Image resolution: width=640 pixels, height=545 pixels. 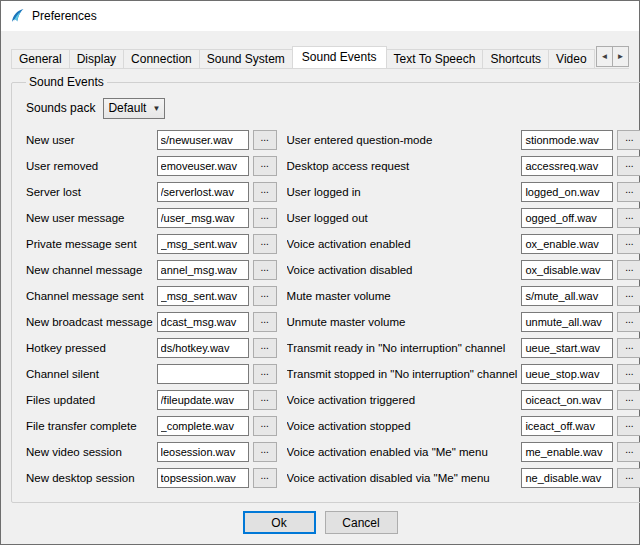 I want to click on right-browse-button-4: ..., so click(x=628, y=244).